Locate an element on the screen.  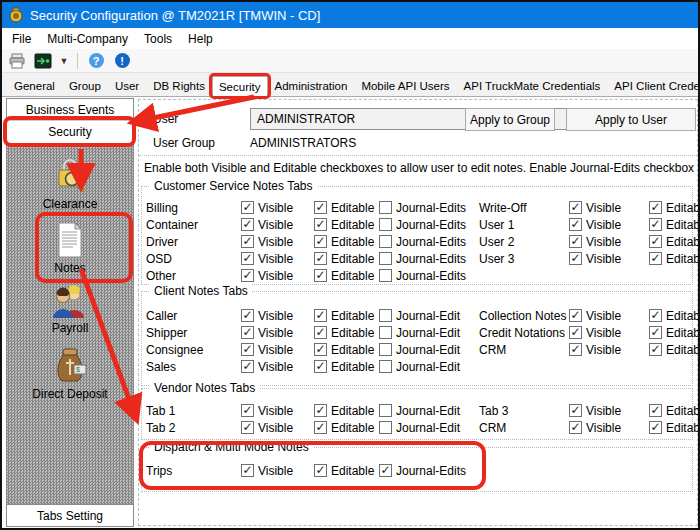
row-label: Collection Notes is located at coordinates (524, 316).